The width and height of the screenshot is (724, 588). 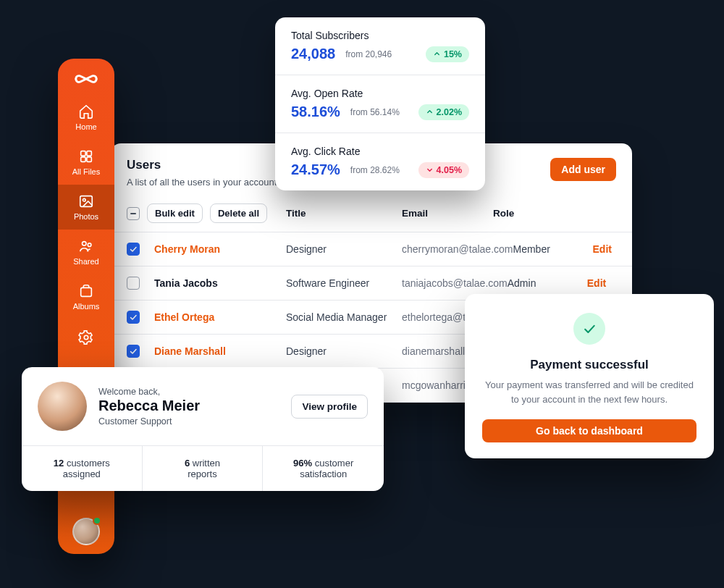 I want to click on users-subtitle: A list of all the users in your account, so click(x=201, y=182).